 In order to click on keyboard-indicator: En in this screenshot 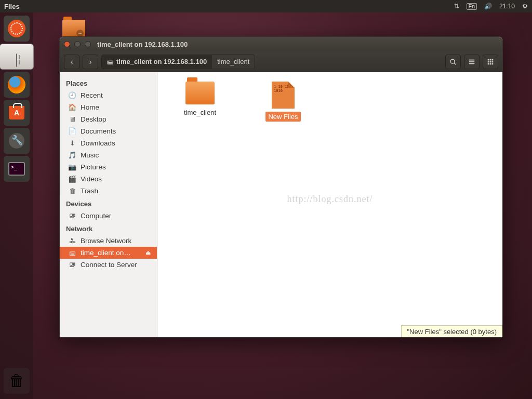, I will do `click(472, 6)`.